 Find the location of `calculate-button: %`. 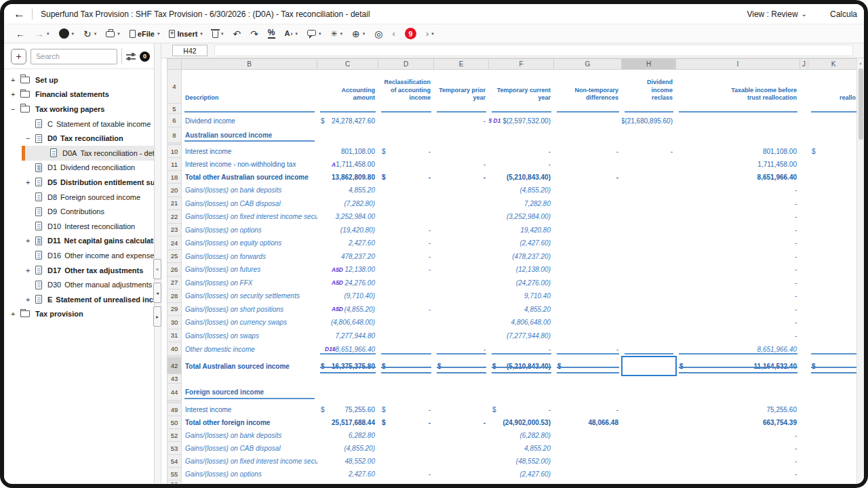

calculate-button: % is located at coordinates (271, 34).